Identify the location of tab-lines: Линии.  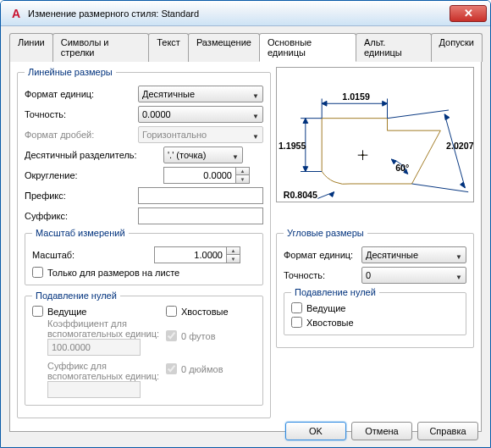
(31, 47).